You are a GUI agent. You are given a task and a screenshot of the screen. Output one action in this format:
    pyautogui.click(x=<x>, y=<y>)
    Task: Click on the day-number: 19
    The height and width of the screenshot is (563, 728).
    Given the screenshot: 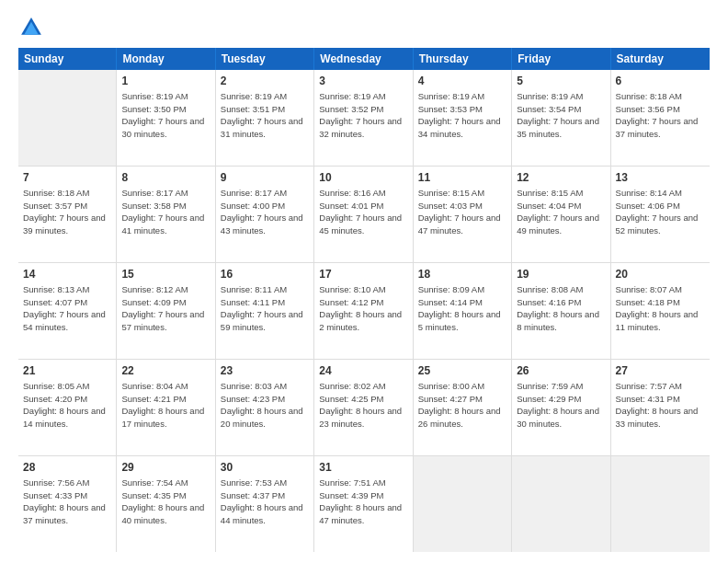 What is the action you would take?
    pyautogui.click(x=561, y=274)
    